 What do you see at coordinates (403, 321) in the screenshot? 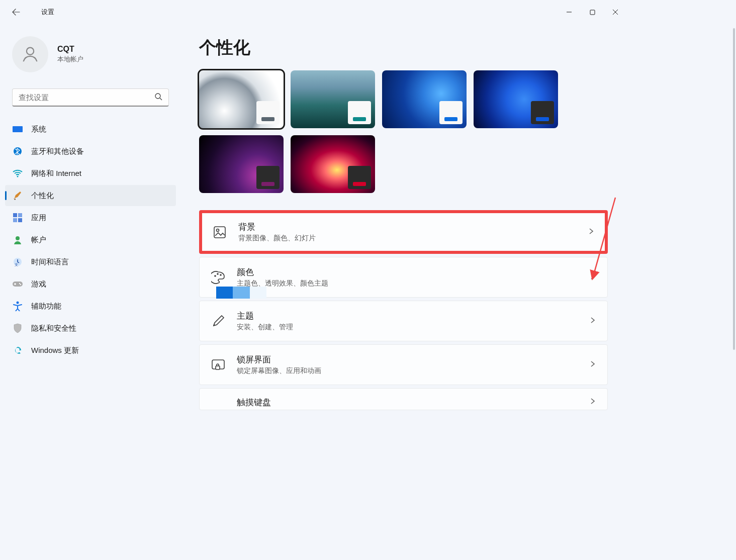
I see `card-themes: 主题 安装、创建、管理` at bounding box center [403, 321].